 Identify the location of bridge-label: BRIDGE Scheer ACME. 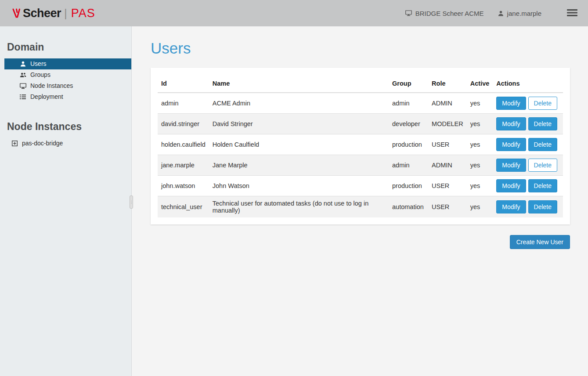
(450, 13).